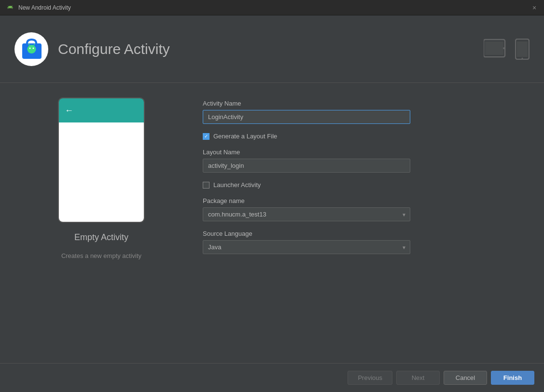 Image resolution: width=544 pixels, height=392 pixels. What do you see at coordinates (522, 49) in the screenshot?
I see `phone-icon` at bounding box center [522, 49].